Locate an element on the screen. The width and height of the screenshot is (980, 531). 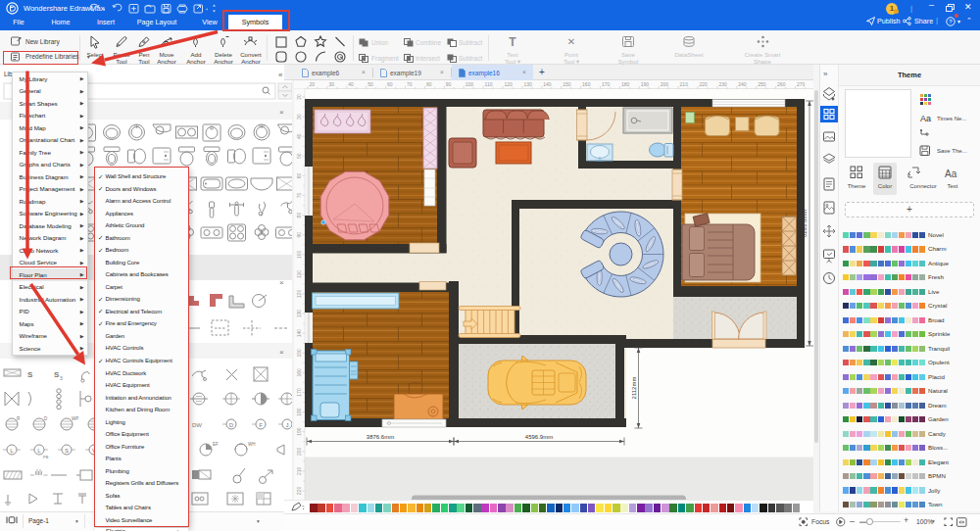
svg-text: 3876.6mm is located at coordinates (380, 437).